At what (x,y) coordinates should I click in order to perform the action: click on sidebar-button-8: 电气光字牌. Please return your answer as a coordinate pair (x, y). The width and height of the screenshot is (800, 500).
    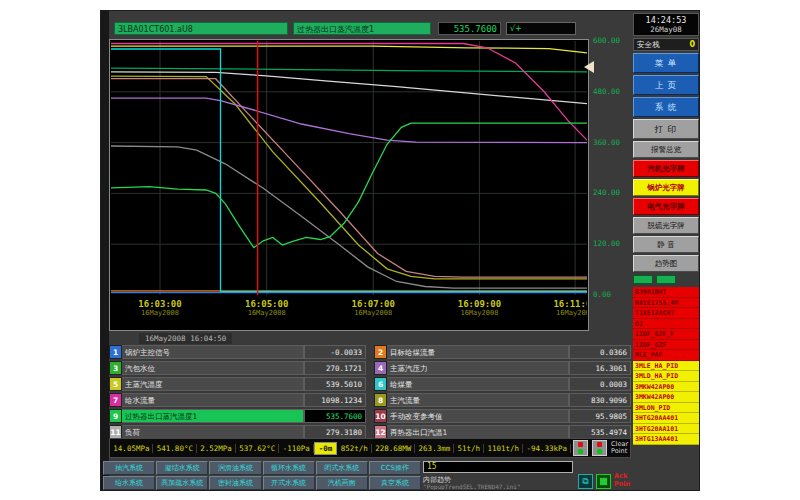
    Looking at the image, I should click on (666, 206).